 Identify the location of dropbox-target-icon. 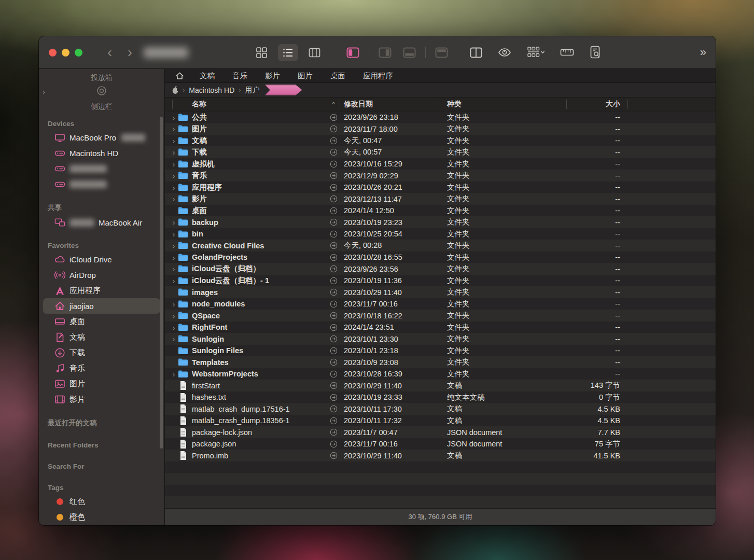
(102, 91).